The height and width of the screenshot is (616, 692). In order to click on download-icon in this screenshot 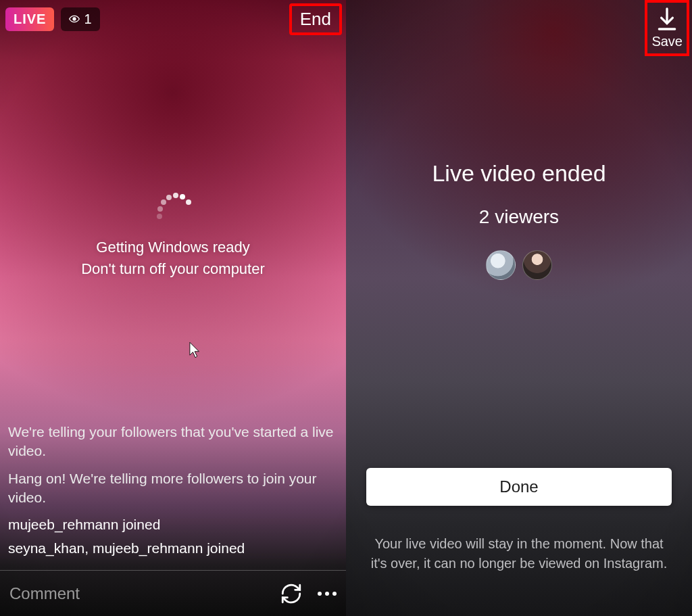, I will do `click(667, 19)`.